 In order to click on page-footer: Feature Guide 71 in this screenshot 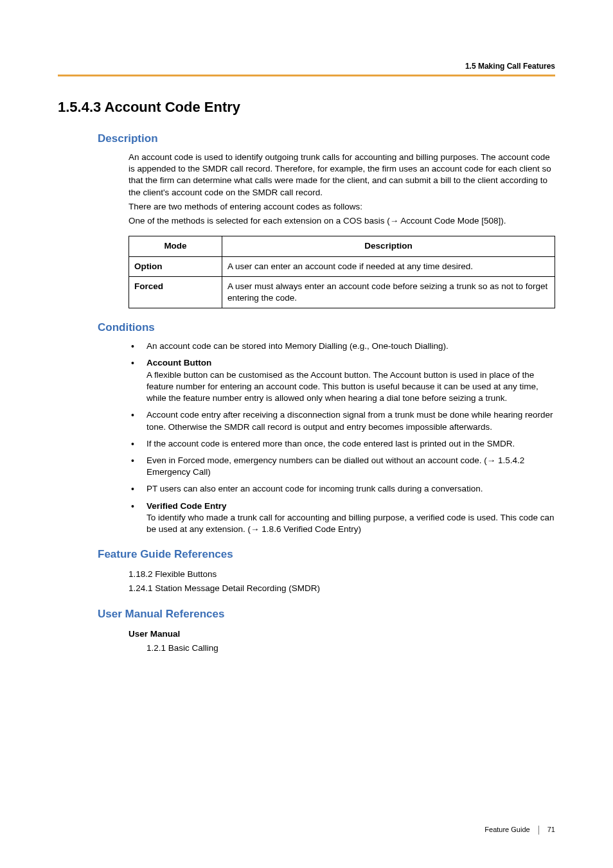, I will do `click(520, 830)`.